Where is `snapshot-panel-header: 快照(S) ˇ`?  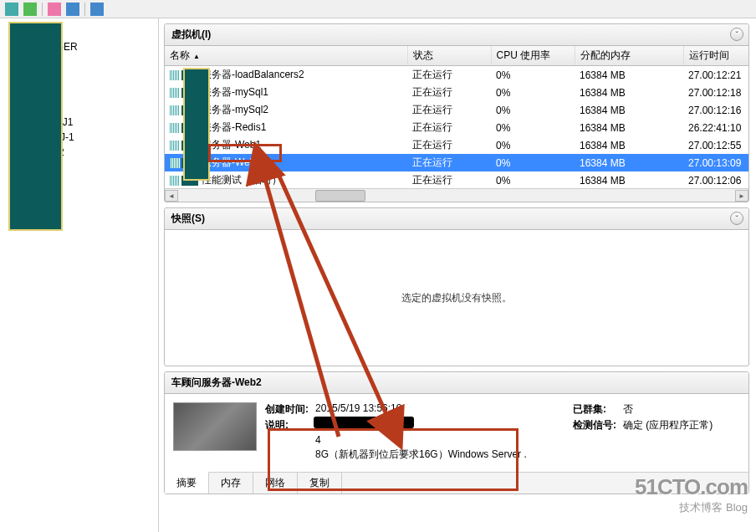 snapshot-panel-header: 快照(S) ˇ is located at coordinates (457, 219).